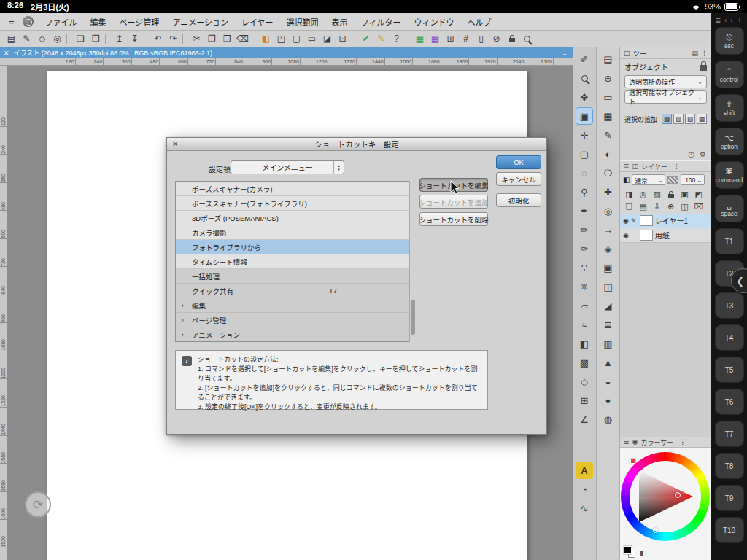 Image resolution: width=747 pixels, height=560 pixels. I want to click on move-layer-tool: ✛, so click(584, 135).